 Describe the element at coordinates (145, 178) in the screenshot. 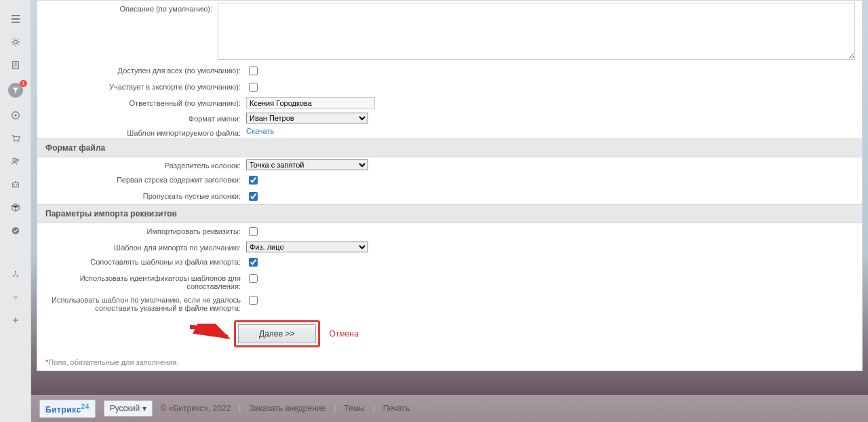

I see `first-row-label: Первая строка содержит заголовки:` at that location.